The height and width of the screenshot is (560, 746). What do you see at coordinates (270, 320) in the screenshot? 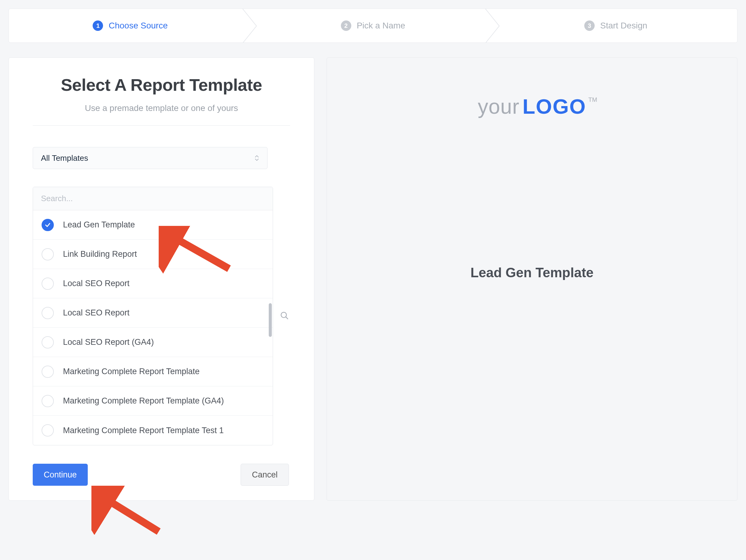
I see `scrollbar-thumb` at bounding box center [270, 320].